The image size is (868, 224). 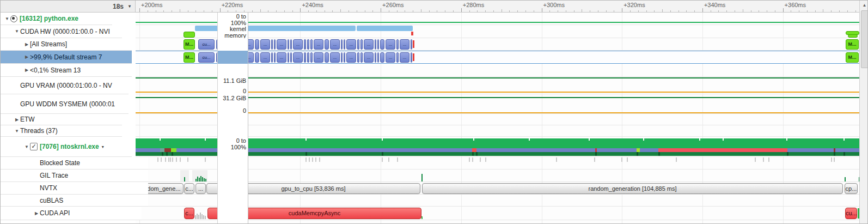 I want to click on nvtx-bar-item: ..., so click(x=200, y=189).